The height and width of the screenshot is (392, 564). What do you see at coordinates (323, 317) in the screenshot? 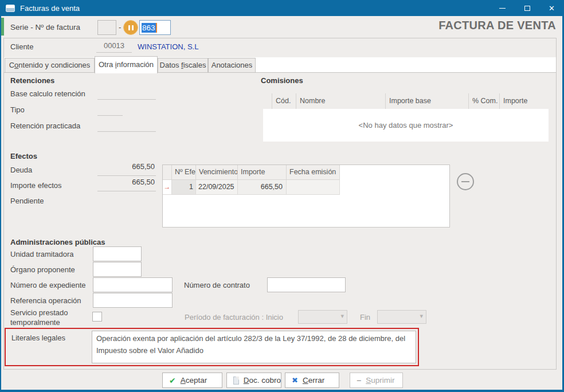
I see `periodo-inicio-dropdown: ▾` at bounding box center [323, 317].